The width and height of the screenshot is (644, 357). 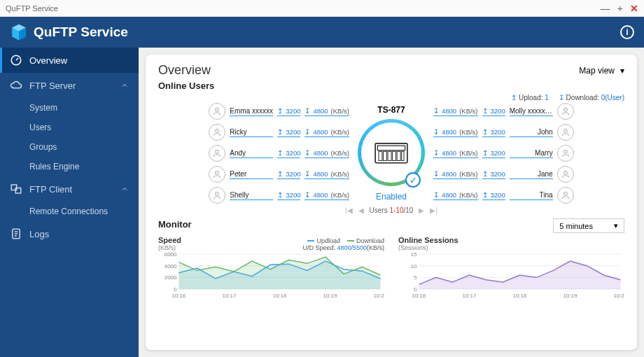 What do you see at coordinates (370, 241) in the screenshot?
I see `legend-download: Download` at bounding box center [370, 241].